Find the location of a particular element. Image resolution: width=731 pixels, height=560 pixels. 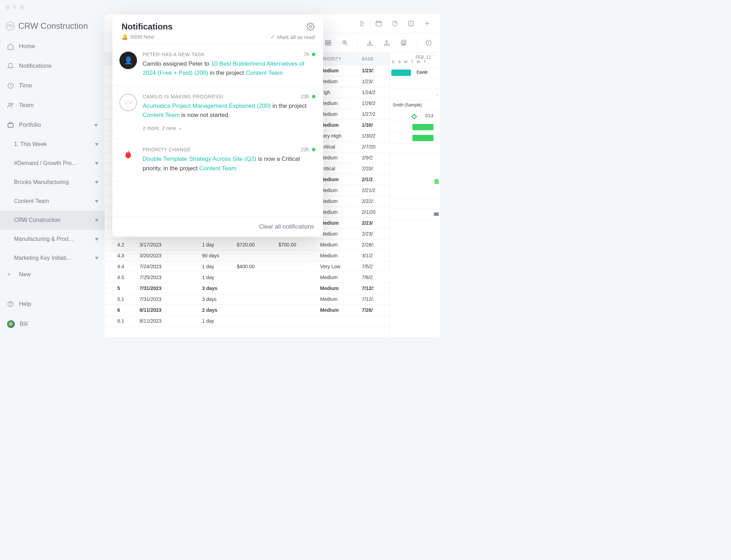

notif-more-button: 2 more, 2 new ⌄ is located at coordinates (229, 128).